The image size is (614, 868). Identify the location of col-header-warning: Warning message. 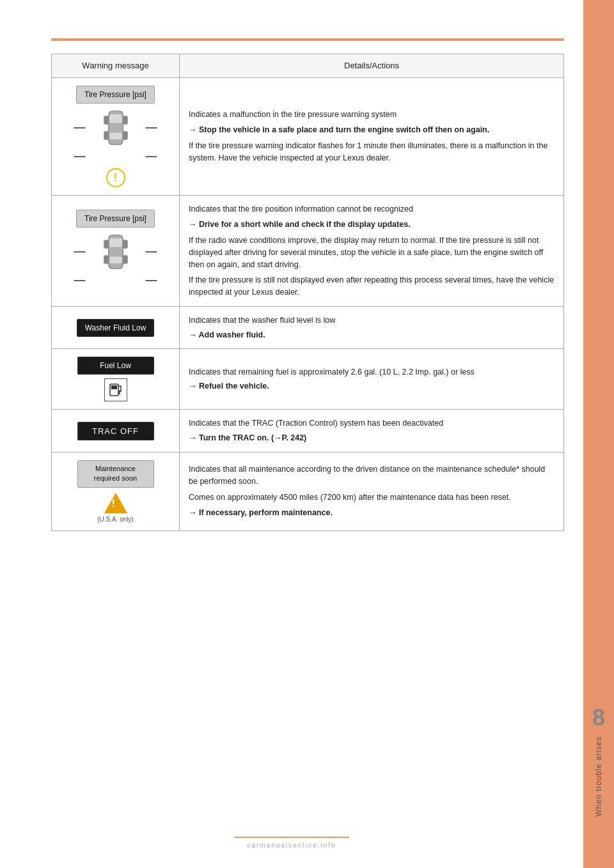
(116, 66).